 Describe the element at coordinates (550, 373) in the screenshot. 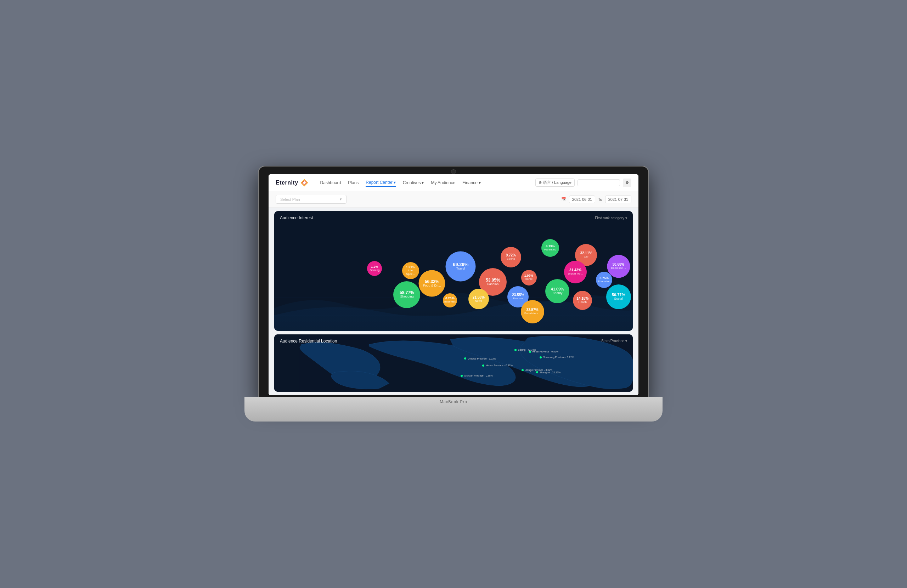

I see `map-dot-label: Shanghai - 22.23%` at that location.